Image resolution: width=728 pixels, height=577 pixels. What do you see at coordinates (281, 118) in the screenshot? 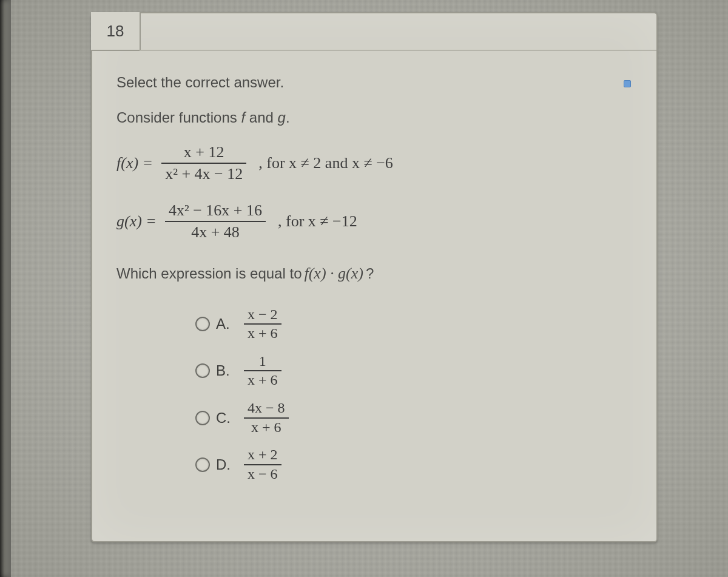
I see `consider-g: g` at bounding box center [281, 118].